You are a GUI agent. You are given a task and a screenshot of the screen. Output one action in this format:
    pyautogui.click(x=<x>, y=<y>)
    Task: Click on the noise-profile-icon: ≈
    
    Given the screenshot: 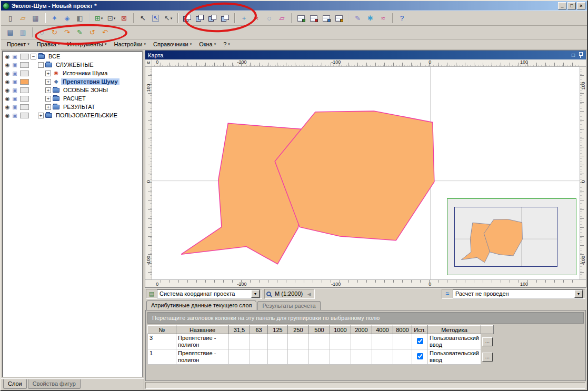 What is the action you would take?
    pyautogui.click(x=383, y=18)
    